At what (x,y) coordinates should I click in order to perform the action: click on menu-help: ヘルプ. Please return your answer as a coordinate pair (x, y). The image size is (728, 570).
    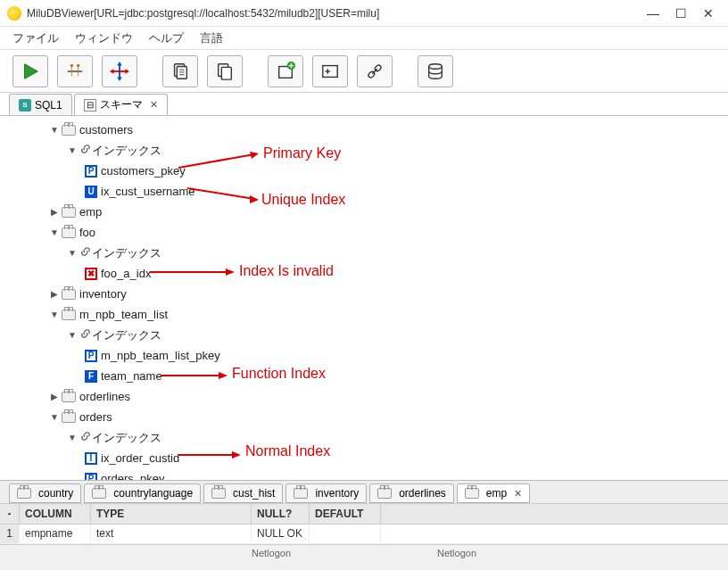
    Looking at the image, I should click on (166, 38).